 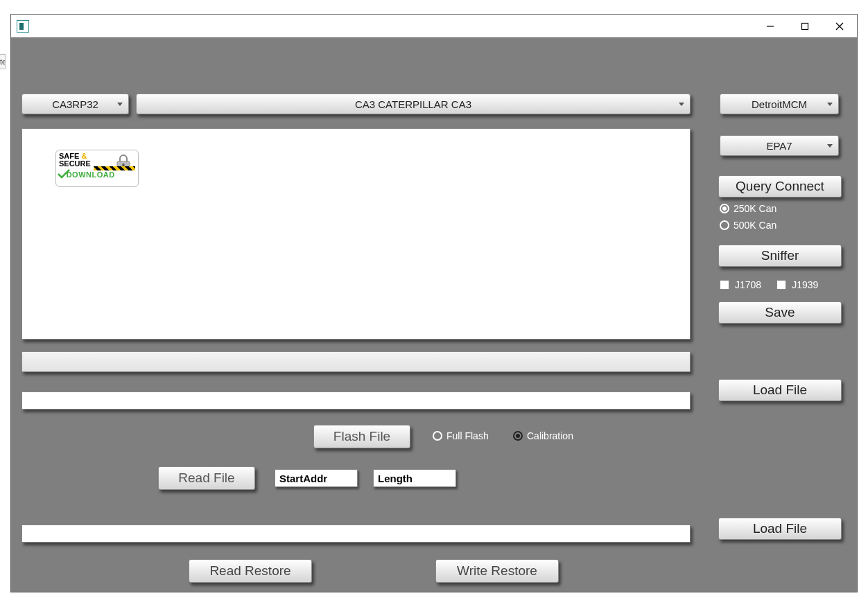 I want to click on query-connect-button: Query Connect, so click(x=780, y=186).